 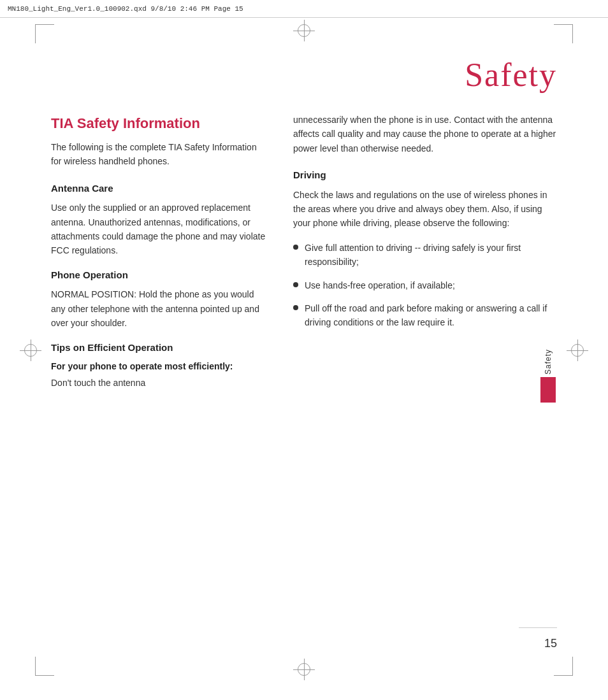 What do you see at coordinates (159, 275) in the screenshot?
I see `phone-operation-heading: Phone Operation` at bounding box center [159, 275].